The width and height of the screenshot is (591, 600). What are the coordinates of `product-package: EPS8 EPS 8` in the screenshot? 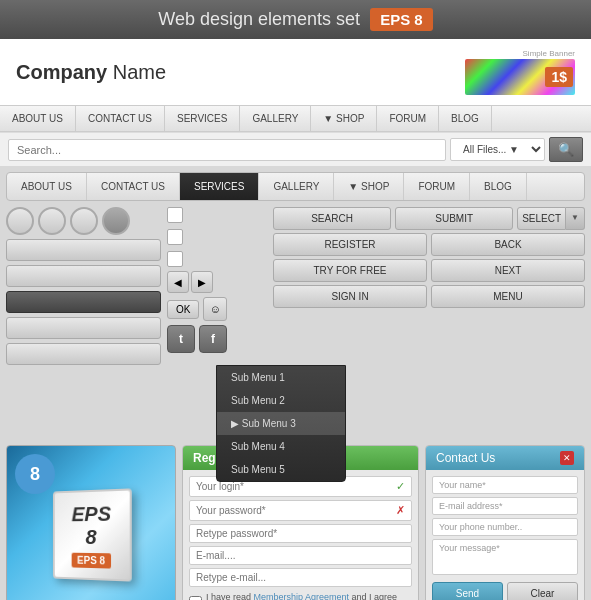 It's located at (92, 534).